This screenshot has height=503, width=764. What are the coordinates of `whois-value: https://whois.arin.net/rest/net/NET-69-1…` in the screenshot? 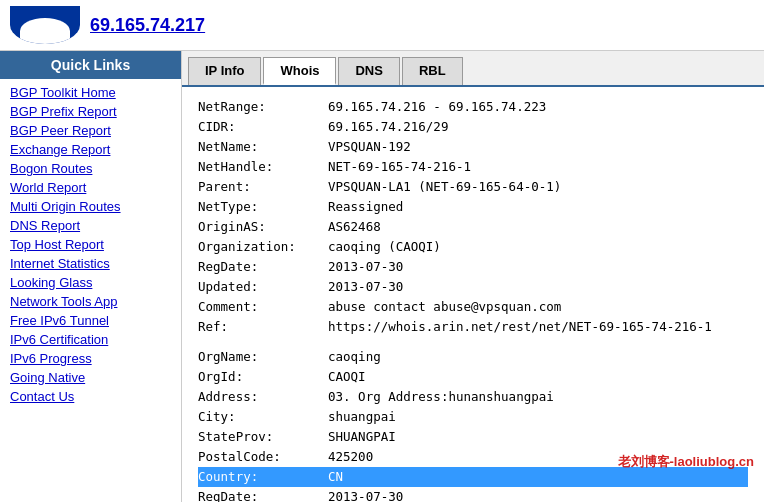 It's located at (520, 327).